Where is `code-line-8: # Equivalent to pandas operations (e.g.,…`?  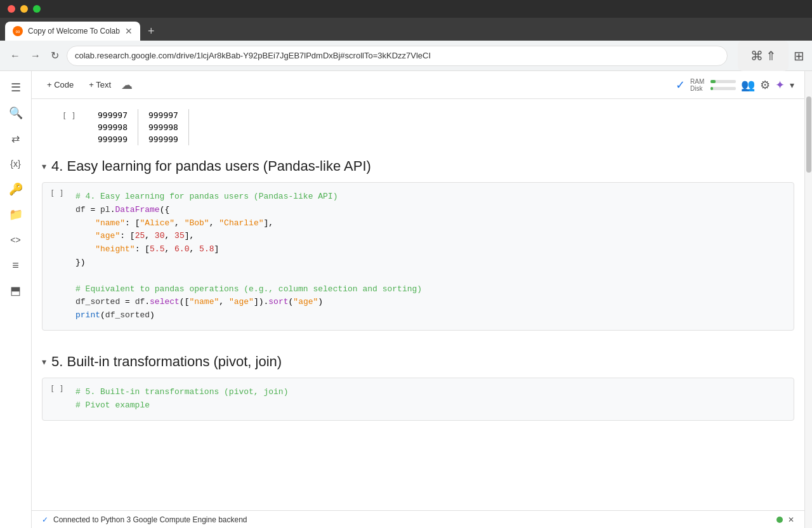
code-line-8: # Equivalent to pandas operations (e.g.,… is located at coordinates (431, 289).